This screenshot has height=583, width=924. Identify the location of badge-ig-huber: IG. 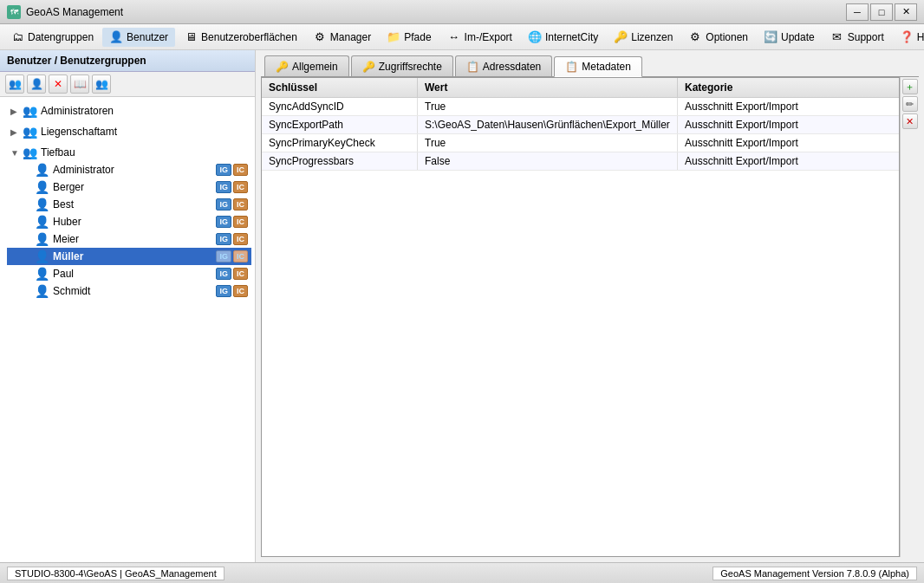
(224, 222).